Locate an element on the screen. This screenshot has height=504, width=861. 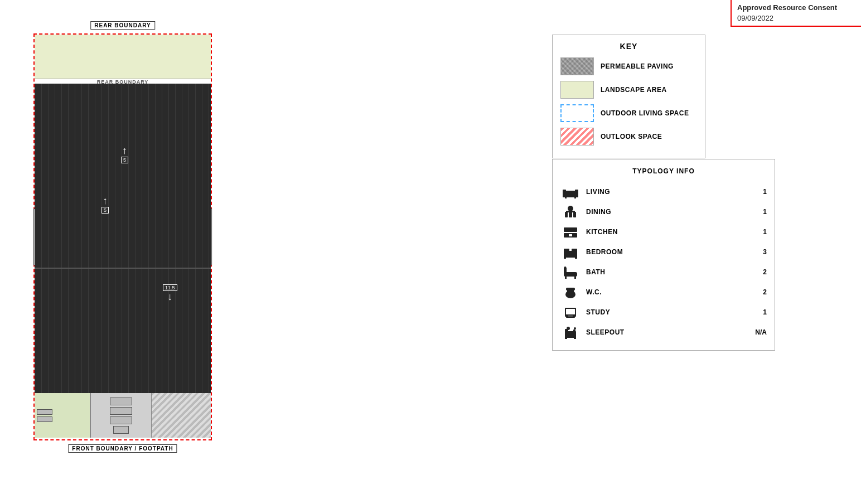
lower-section is located at coordinates (123, 415).